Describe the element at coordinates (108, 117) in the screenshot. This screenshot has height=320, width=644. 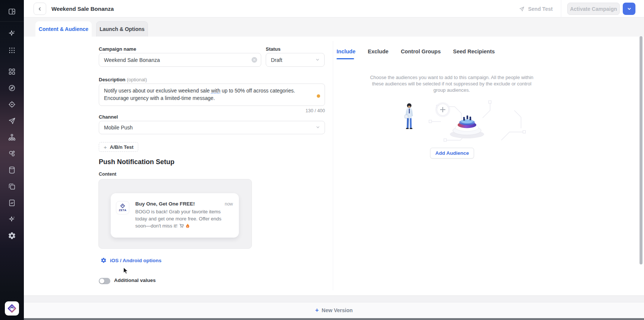
I see `channel-label: Channel` at that location.